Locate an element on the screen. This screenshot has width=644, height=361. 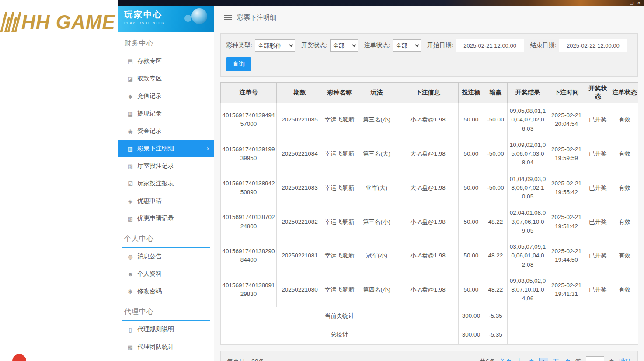
cell-bet-no: 401569174013919939950 is located at coordinates (249, 154).